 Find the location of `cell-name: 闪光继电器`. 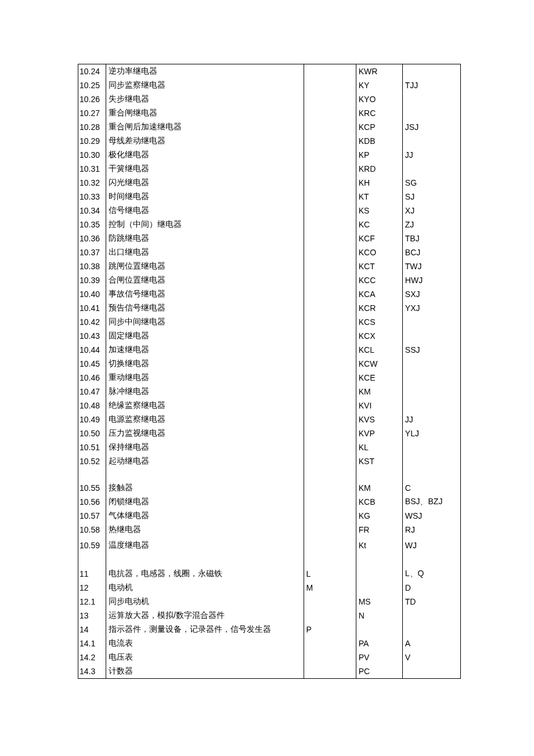

cell-name: 闪光继电器 is located at coordinates (205, 183).